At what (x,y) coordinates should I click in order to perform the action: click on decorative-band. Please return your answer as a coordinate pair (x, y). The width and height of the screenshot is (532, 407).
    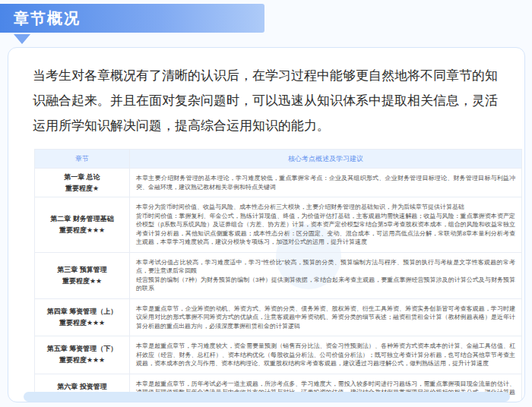
    Looking at the image, I should click on (267, 396).